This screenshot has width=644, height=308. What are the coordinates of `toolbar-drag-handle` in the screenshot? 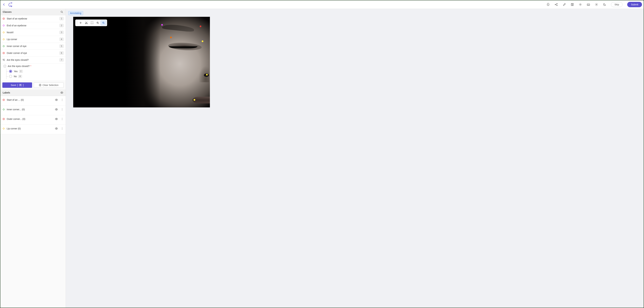 It's located at (77, 23).